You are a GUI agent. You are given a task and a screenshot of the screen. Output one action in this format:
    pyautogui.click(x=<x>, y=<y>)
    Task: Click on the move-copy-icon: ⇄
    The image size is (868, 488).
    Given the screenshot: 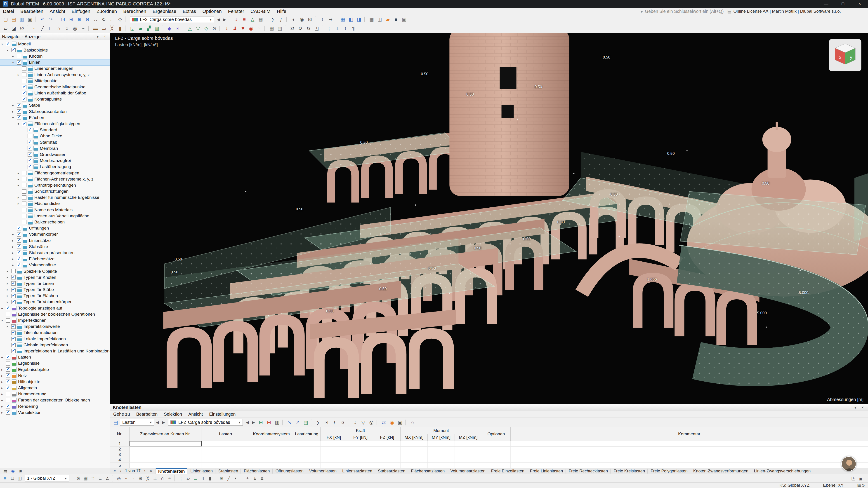 What is the action you would take?
    pyautogui.click(x=292, y=28)
    